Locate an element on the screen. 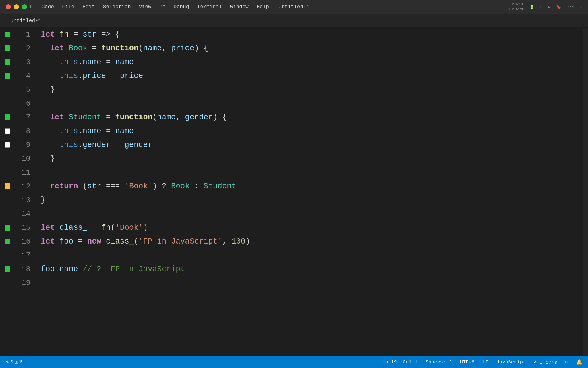 The width and height of the screenshot is (588, 368). network-speed: 1 KB/s▲0 KB/s▼ is located at coordinates (516, 7).